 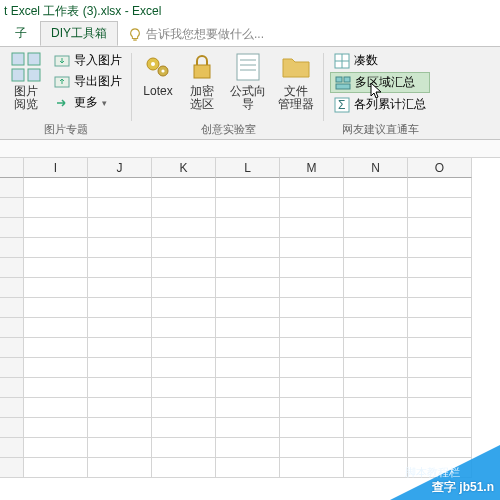 I want to click on tell-me: 告诉我您想要做什么..., so click(x=196, y=34).